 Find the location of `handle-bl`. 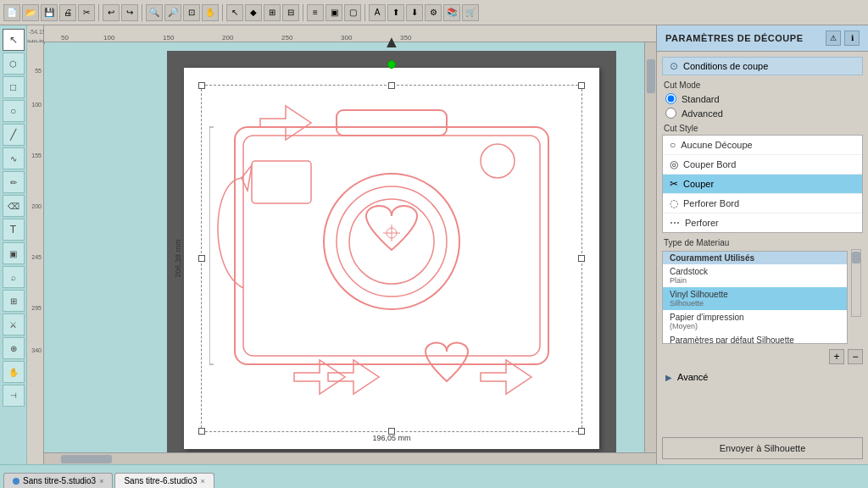

handle-bl is located at coordinates (202, 431).